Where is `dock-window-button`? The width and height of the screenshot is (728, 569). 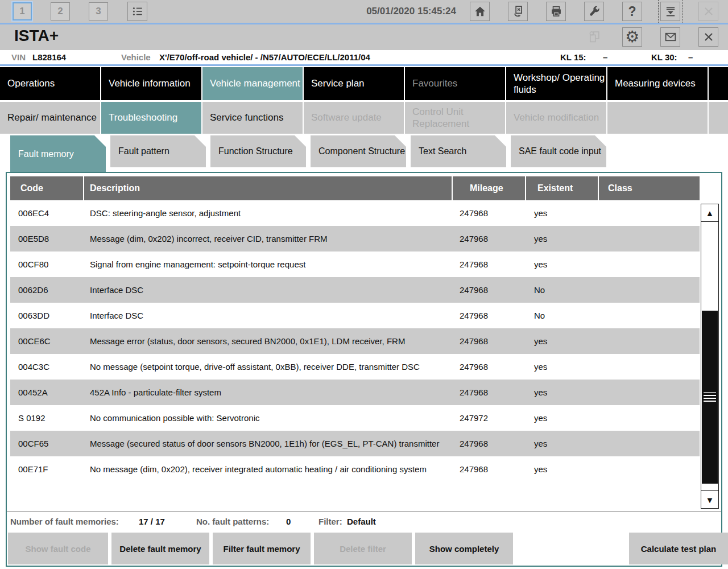 dock-window-button is located at coordinates (670, 11).